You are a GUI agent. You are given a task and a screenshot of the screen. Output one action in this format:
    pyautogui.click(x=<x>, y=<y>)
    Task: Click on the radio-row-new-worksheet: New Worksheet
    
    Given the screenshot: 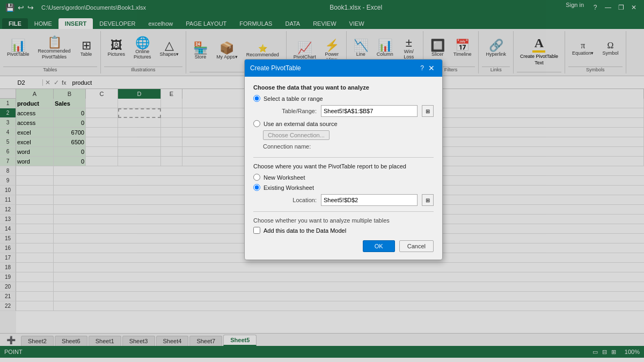 What is the action you would take?
    pyautogui.click(x=343, y=177)
    